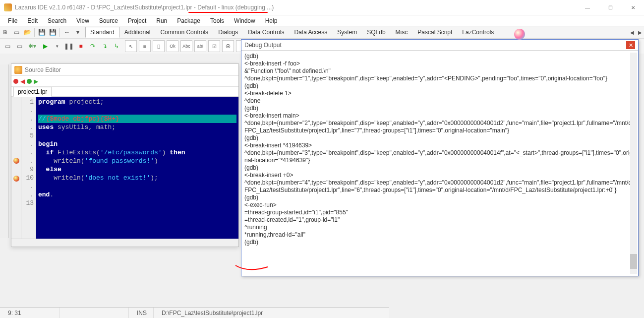 This screenshot has height=318, width=644. Describe the element at coordinates (245, 21) in the screenshot. I see `menu-window: Window` at that location.